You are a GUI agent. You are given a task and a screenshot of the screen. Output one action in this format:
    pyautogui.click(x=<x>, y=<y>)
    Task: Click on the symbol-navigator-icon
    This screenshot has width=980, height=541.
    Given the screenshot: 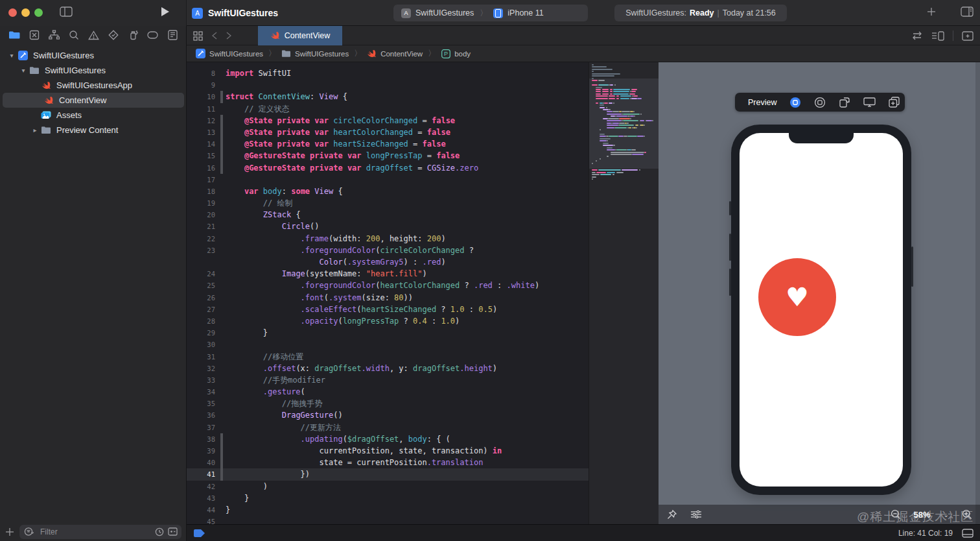 What is the action you would take?
    pyautogui.click(x=54, y=35)
    